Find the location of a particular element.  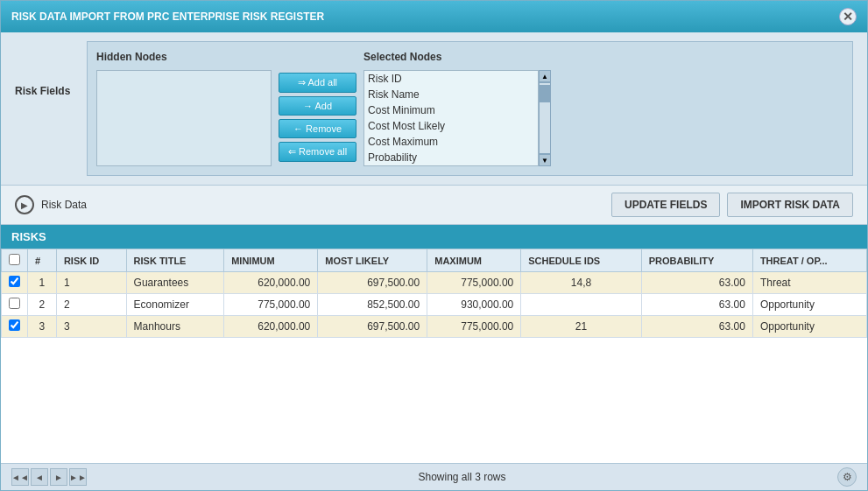

add-all-button: ⇒ Add all is located at coordinates (317, 82).